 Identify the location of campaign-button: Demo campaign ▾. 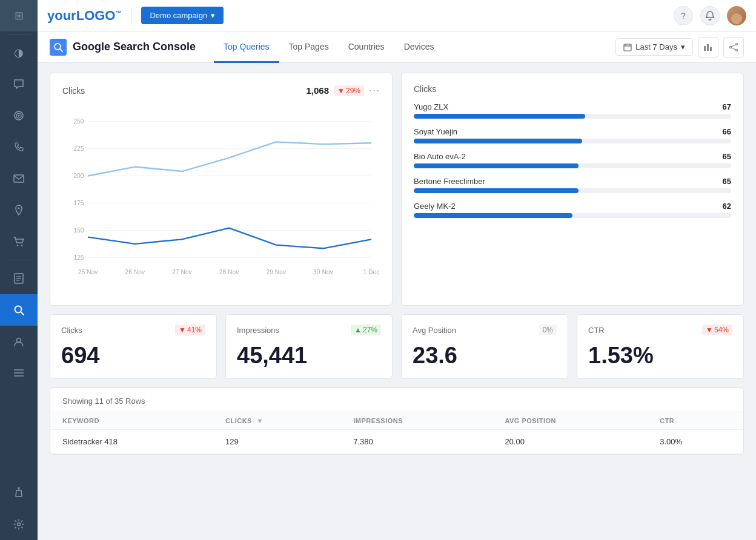
(182, 16).